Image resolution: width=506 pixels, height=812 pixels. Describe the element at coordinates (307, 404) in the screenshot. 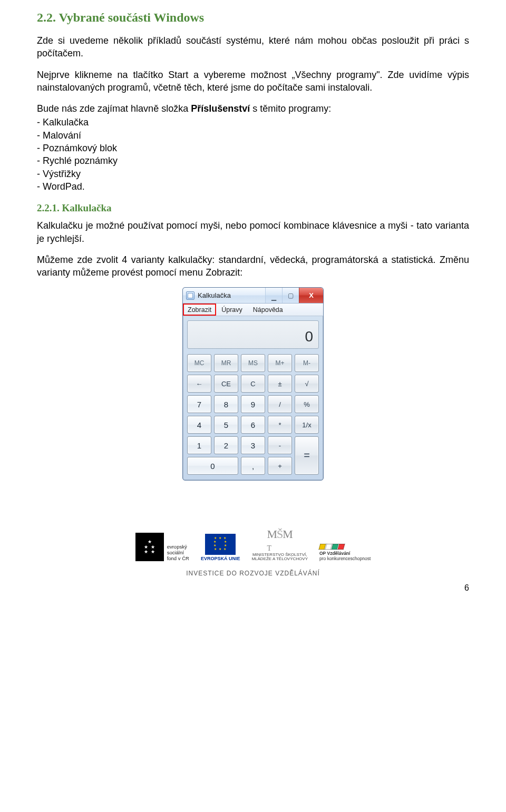

I see `btn-percent: %` at that location.